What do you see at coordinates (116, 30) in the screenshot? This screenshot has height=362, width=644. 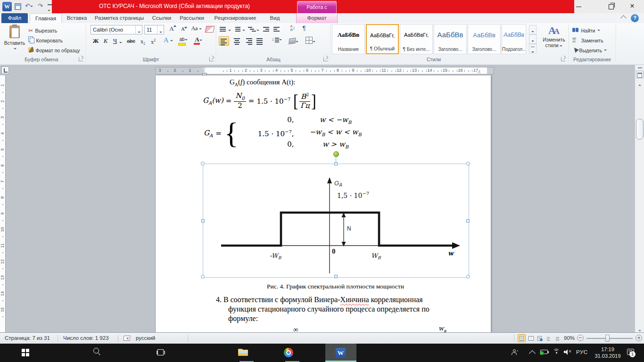 I see `font-name-combobox: Calibri (Осно` at bounding box center [116, 30].